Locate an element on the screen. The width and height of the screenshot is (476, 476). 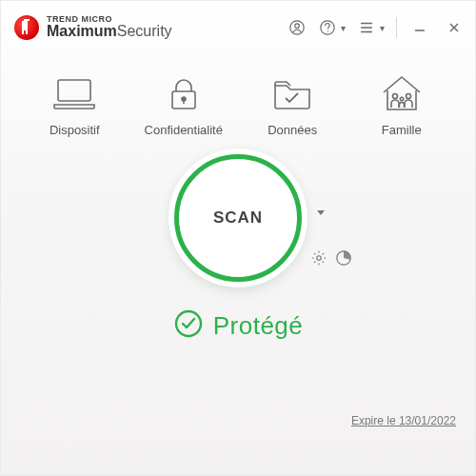
category-label: Famille is located at coordinates (402, 129).